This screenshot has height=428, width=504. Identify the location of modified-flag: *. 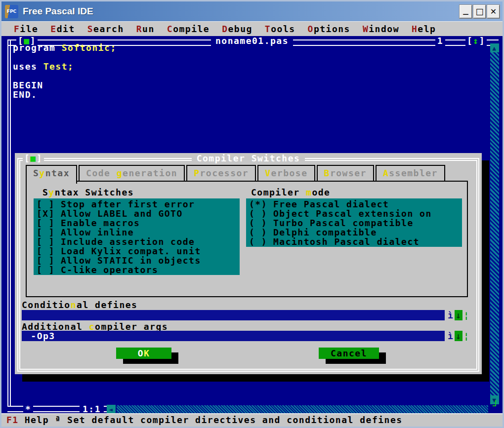
(28, 409).